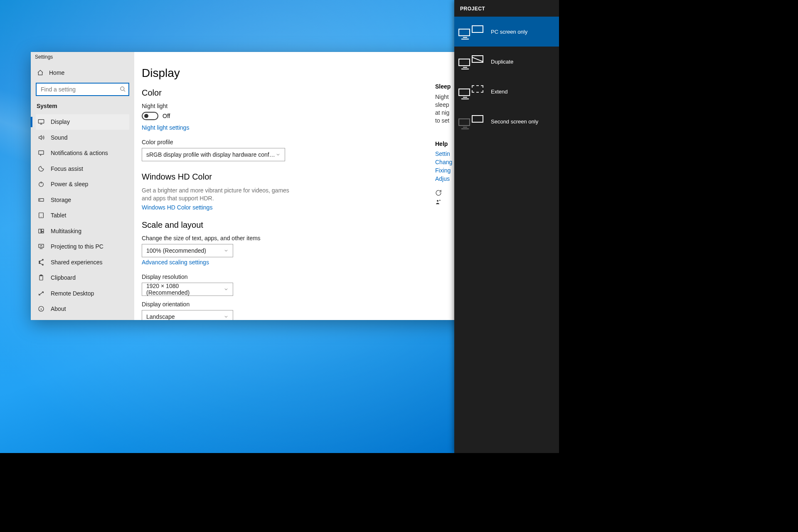 Image resolution: width=798 pixels, height=532 pixels. What do you see at coordinates (507, 62) in the screenshot?
I see `project-option-duplicate: Duplicate` at bounding box center [507, 62].